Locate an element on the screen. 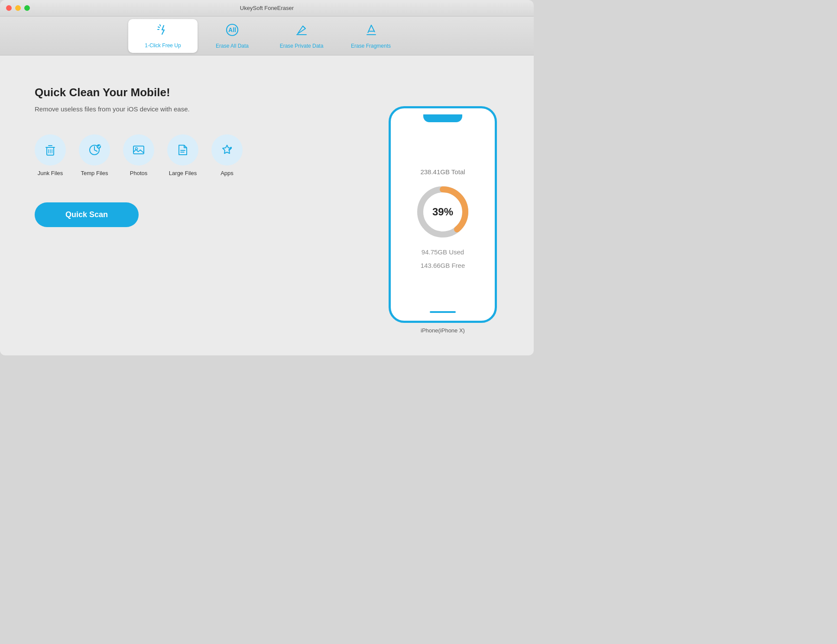 The height and width of the screenshot is (644, 837). title-bar: UkeySoft FoneEraser is located at coordinates (267, 8).